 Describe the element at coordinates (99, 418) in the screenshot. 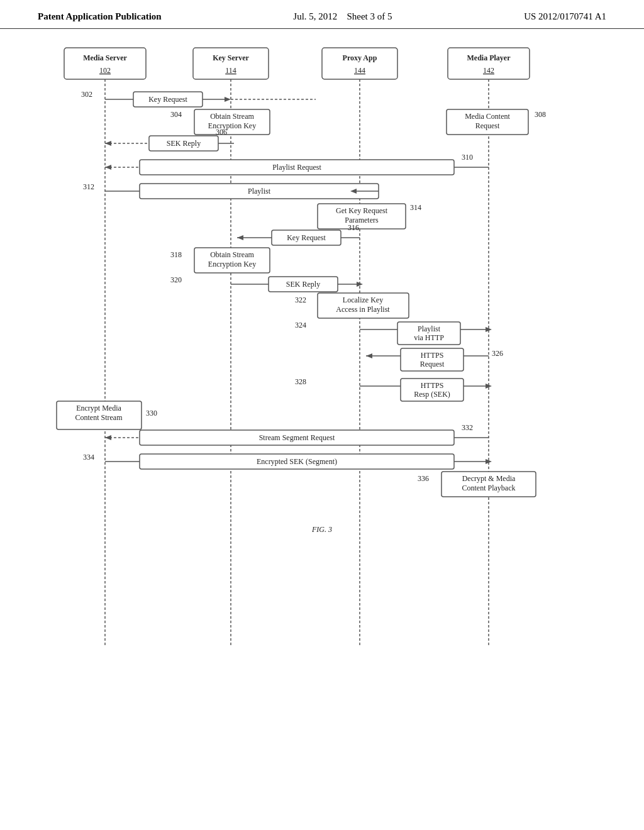

I see `step-330-line2: Content Stream` at that location.